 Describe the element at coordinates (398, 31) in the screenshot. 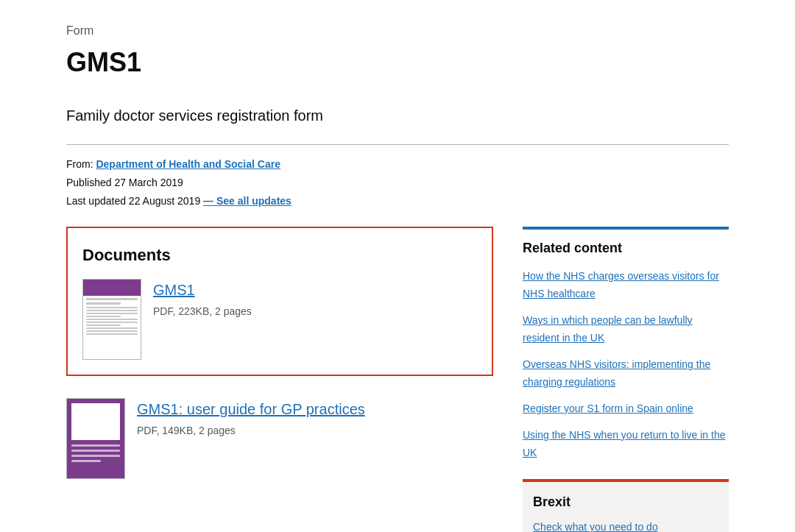

I see `form-label: Form` at that location.